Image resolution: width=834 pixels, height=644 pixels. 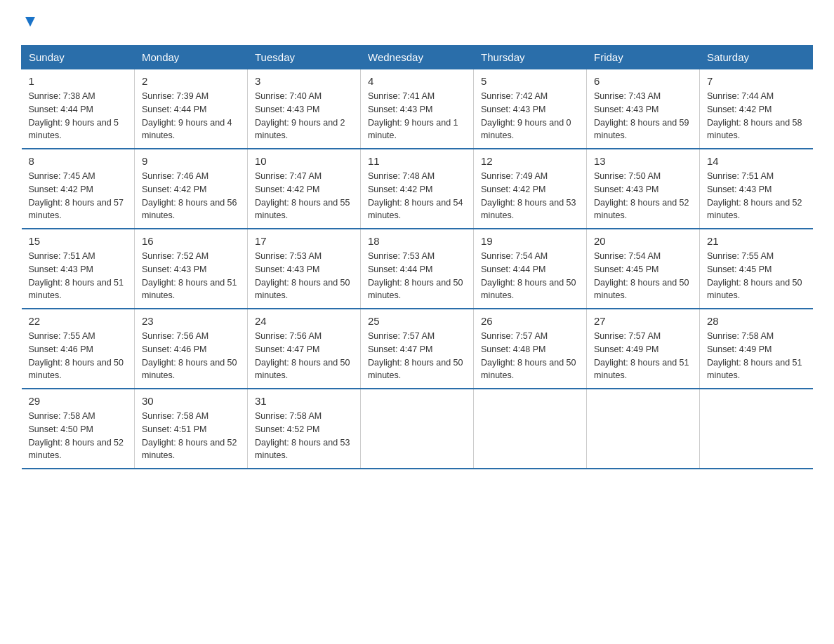 What do you see at coordinates (417, 81) in the screenshot?
I see `day-number: 4` at bounding box center [417, 81].